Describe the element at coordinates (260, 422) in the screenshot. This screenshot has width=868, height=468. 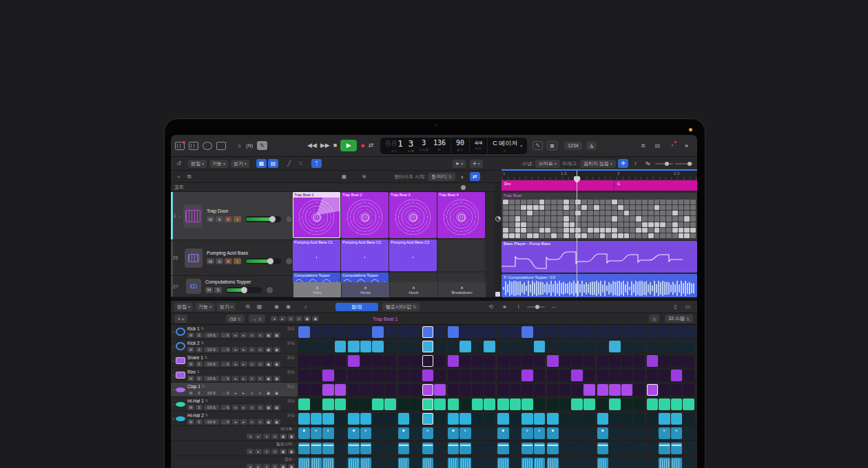
I see `row-up-icon: ∧` at that location.